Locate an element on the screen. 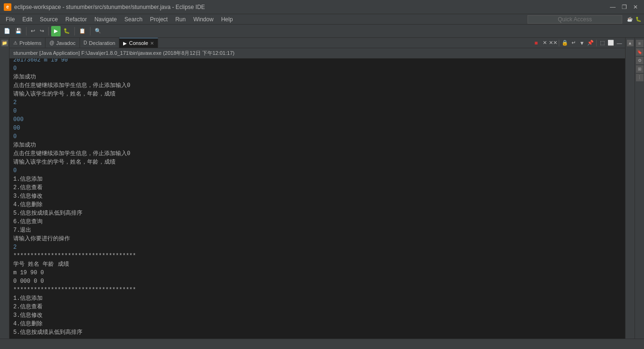 This screenshot has height=349, width=644. console-line: 00 is located at coordinates (317, 128).